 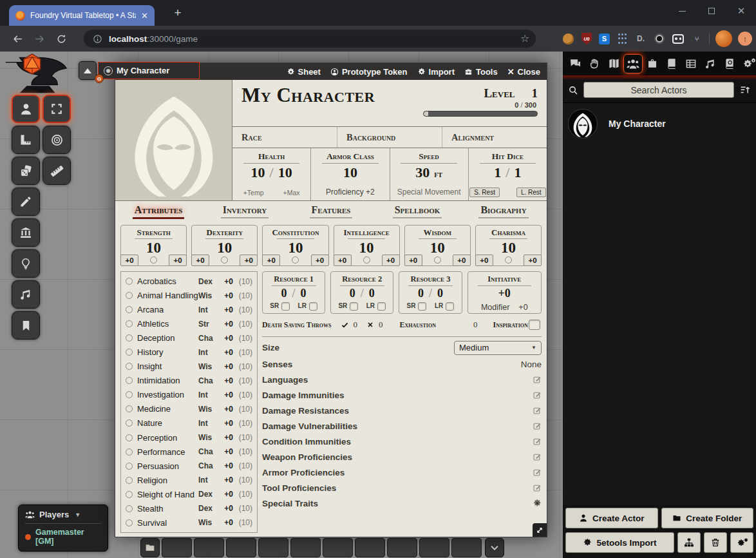 I want to click on sheet-tab: Spellbook, so click(x=417, y=211).